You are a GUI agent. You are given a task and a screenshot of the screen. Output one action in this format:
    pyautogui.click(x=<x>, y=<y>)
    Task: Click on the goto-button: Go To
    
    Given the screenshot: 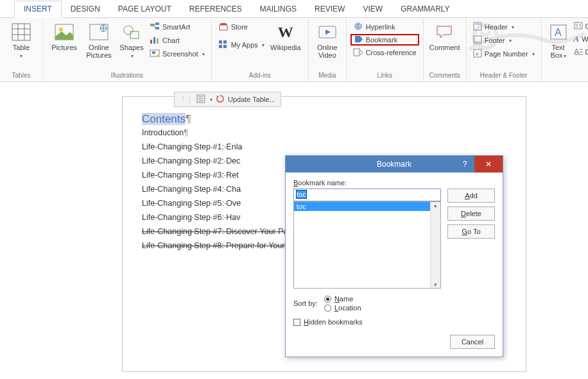 What is the action you would take?
    pyautogui.click(x=471, y=232)
    